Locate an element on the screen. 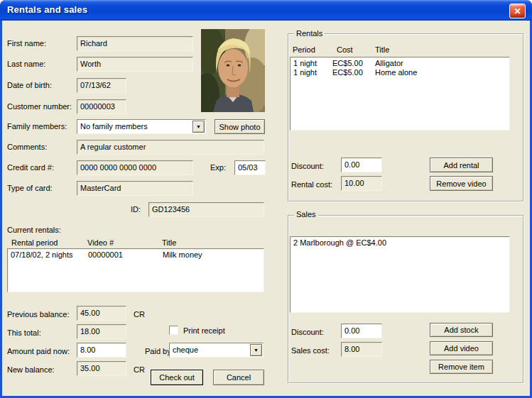 The image size is (532, 398). sales-list: 2 Marlborough @ EC$4.00 is located at coordinates (400, 275).